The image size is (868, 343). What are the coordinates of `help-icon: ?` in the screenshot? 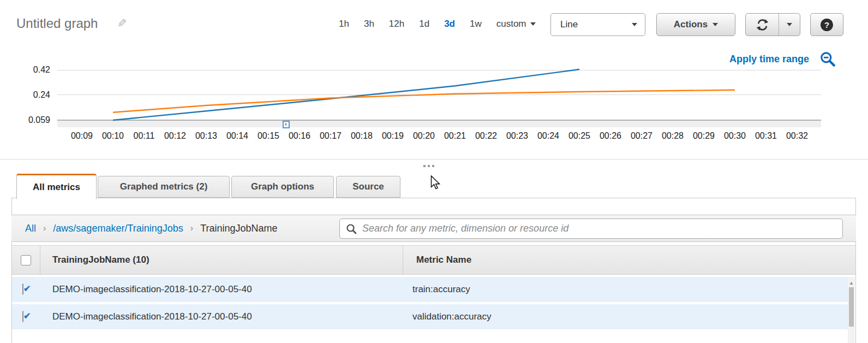 It's located at (827, 25).